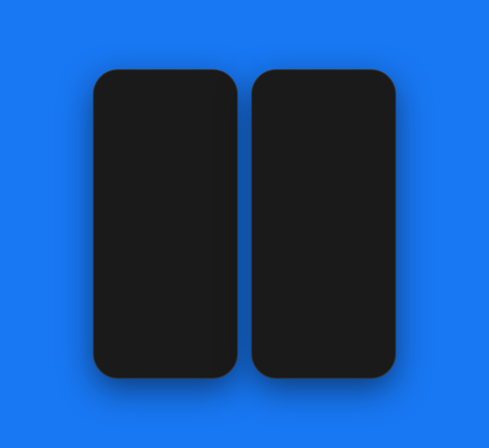  What do you see at coordinates (165, 326) in the screenshot?
I see `post-actions: 📹 Live 🖼 Photo 💬 Discuss` at bounding box center [165, 326].